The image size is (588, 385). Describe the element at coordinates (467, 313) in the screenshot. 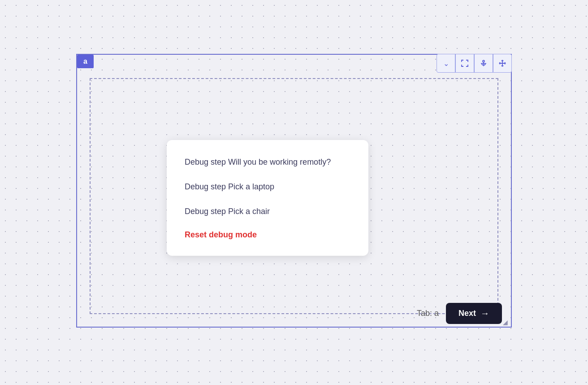

I see `next-label: Next` at that location.